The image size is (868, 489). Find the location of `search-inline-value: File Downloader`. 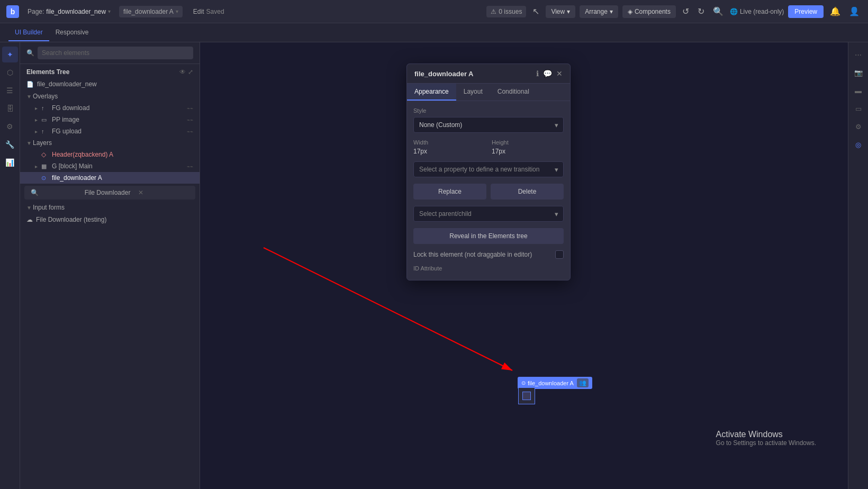

search-inline-value: File Downloader is located at coordinates (110, 193).